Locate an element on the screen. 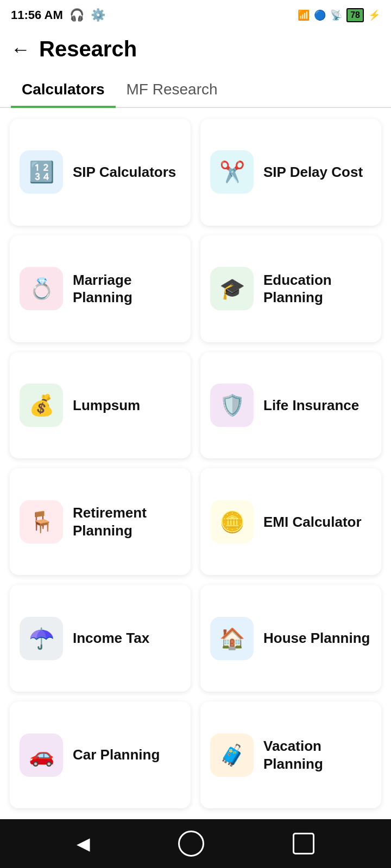  vacation-planning-icon: 🧳 is located at coordinates (232, 755).